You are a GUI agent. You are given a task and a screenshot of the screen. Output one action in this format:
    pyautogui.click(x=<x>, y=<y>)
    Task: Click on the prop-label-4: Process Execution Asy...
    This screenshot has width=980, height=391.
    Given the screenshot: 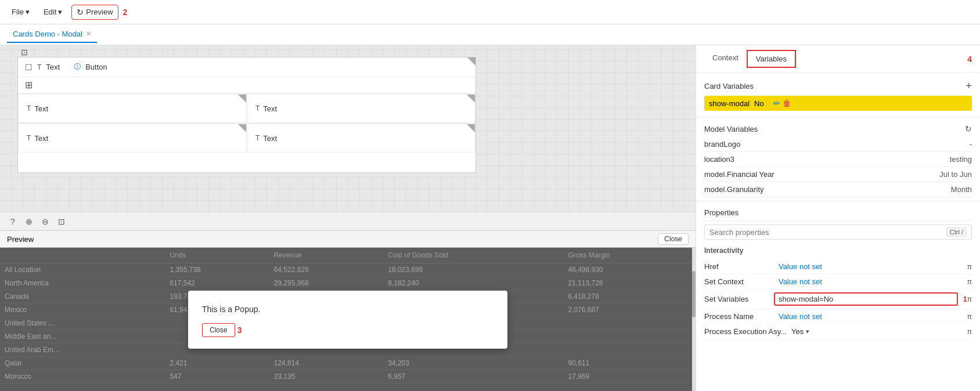 What is the action you would take?
    pyautogui.click(x=745, y=332)
    